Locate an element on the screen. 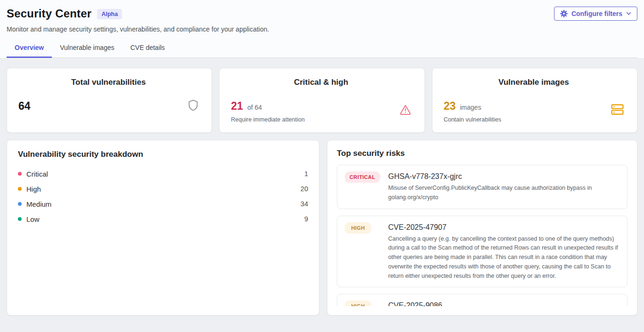  total-vulnerabilities-value: 64 is located at coordinates (24, 106).